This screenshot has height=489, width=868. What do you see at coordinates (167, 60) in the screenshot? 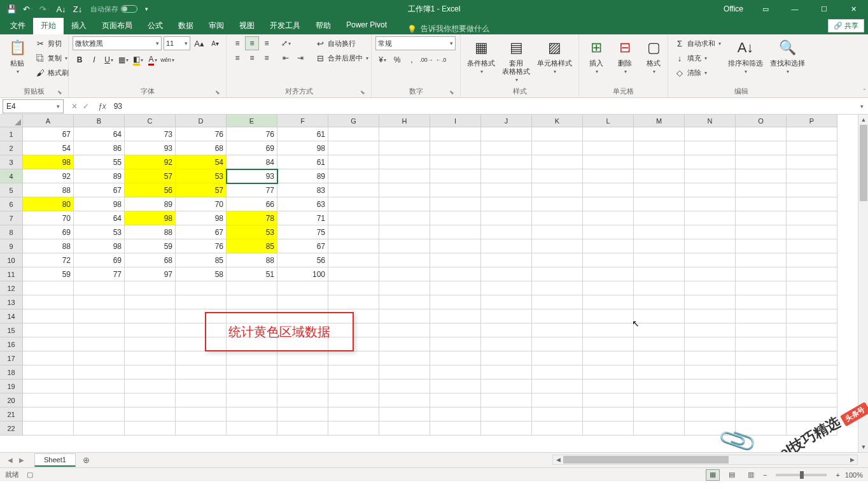
I see `phonetic-button: wén▾` at bounding box center [167, 60].